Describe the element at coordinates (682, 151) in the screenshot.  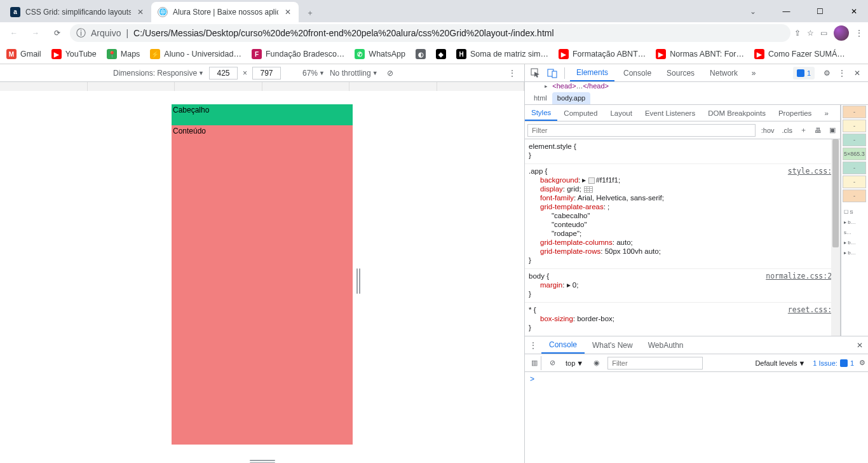
I see `css-rule: element.style {}` at that location.